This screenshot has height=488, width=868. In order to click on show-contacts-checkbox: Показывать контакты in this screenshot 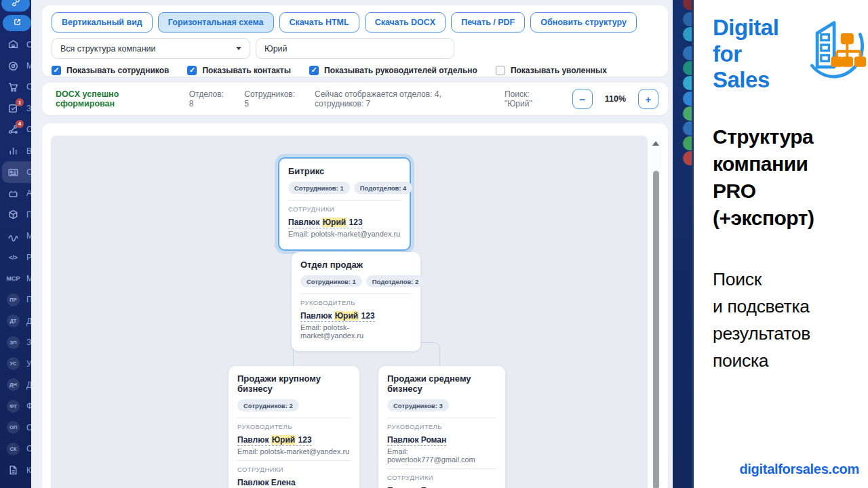, I will do `click(239, 70)`.